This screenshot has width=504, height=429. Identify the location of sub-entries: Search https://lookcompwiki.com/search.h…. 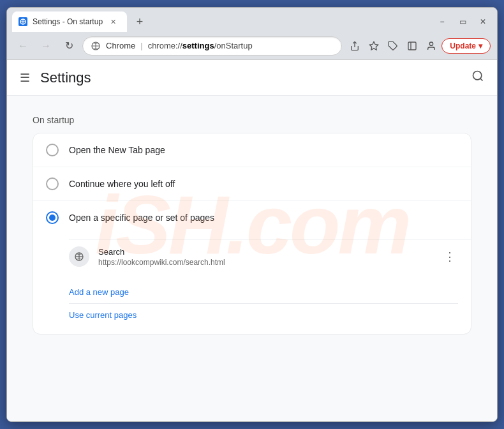
(252, 255).